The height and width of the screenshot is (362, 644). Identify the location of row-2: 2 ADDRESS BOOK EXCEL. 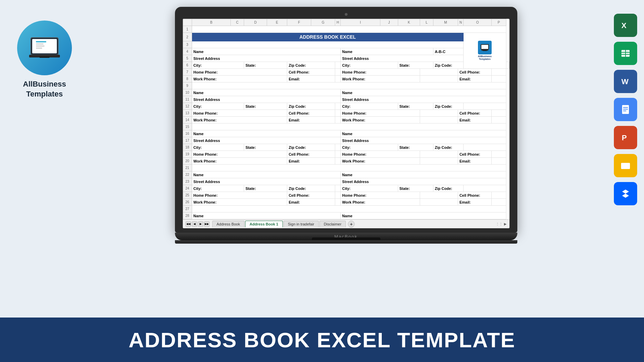
(346, 37).